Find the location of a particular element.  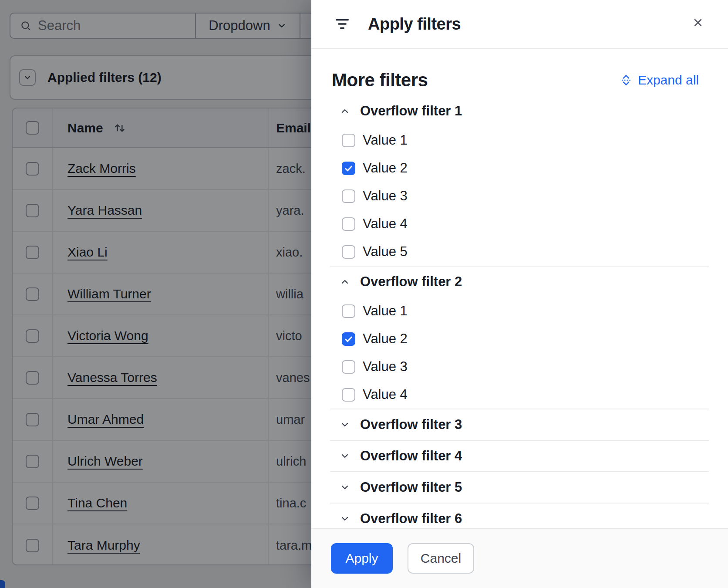

cancel-button: Cancel is located at coordinates (441, 558).